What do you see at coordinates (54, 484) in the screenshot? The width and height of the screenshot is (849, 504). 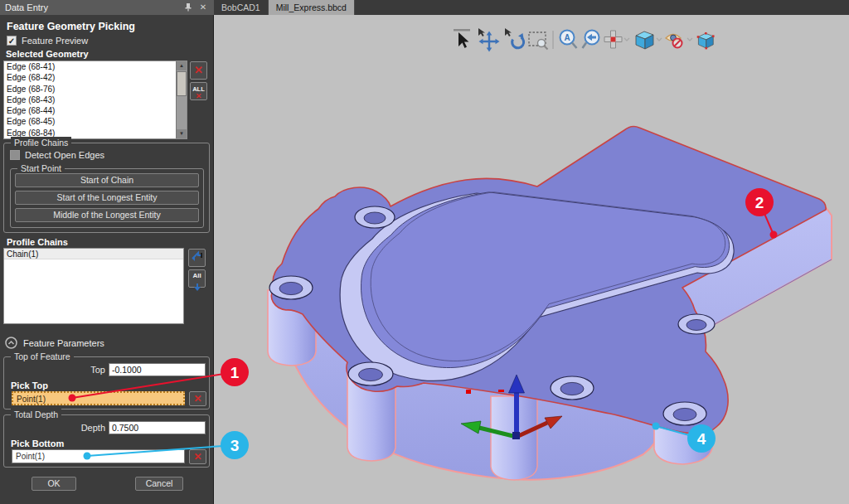 I see `ok-button: OK` at bounding box center [54, 484].